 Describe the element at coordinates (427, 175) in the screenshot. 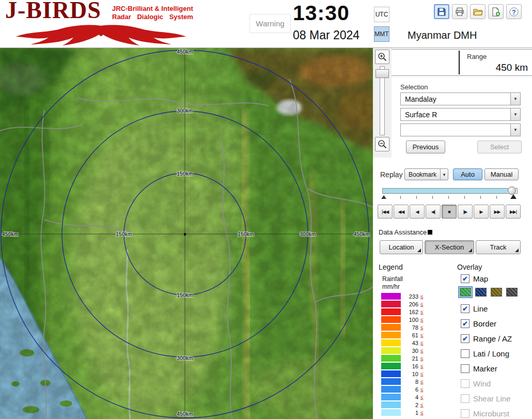

I see `bookmark-button: Bookmark` at that location.